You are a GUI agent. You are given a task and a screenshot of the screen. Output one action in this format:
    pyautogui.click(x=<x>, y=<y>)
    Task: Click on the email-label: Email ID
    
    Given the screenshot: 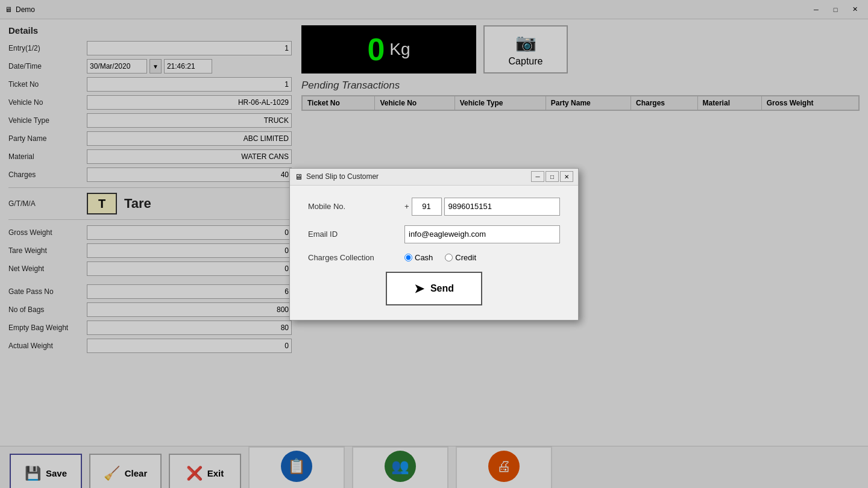 What is the action you would take?
    pyautogui.click(x=356, y=234)
    